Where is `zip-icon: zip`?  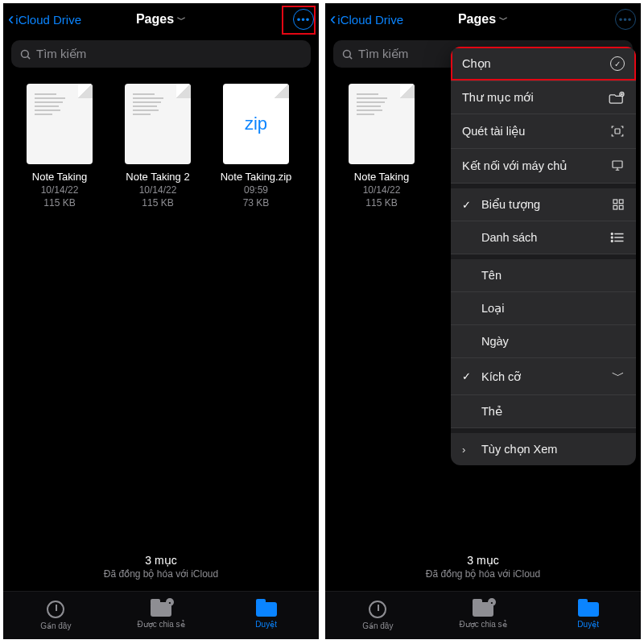
zip-icon: zip is located at coordinates (256, 124).